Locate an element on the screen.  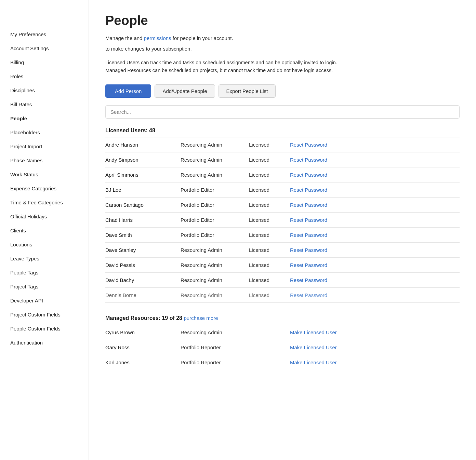
description-line2: to make changes to your subscription. is located at coordinates (282, 49).